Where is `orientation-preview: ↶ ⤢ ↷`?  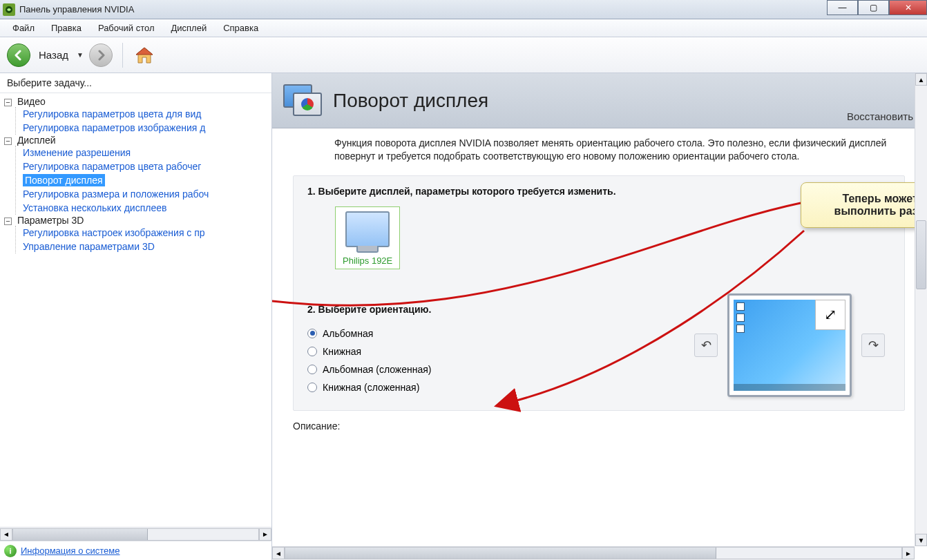 orientation-preview: ↶ ⤢ ↷ is located at coordinates (790, 345).